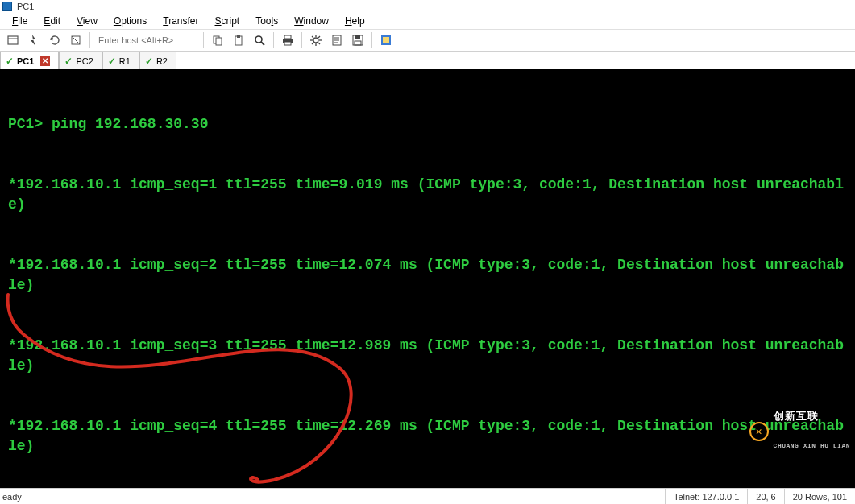 The image size is (855, 504). What do you see at coordinates (52, 21) in the screenshot?
I see `menu-edit: Edit` at bounding box center [52, 21].